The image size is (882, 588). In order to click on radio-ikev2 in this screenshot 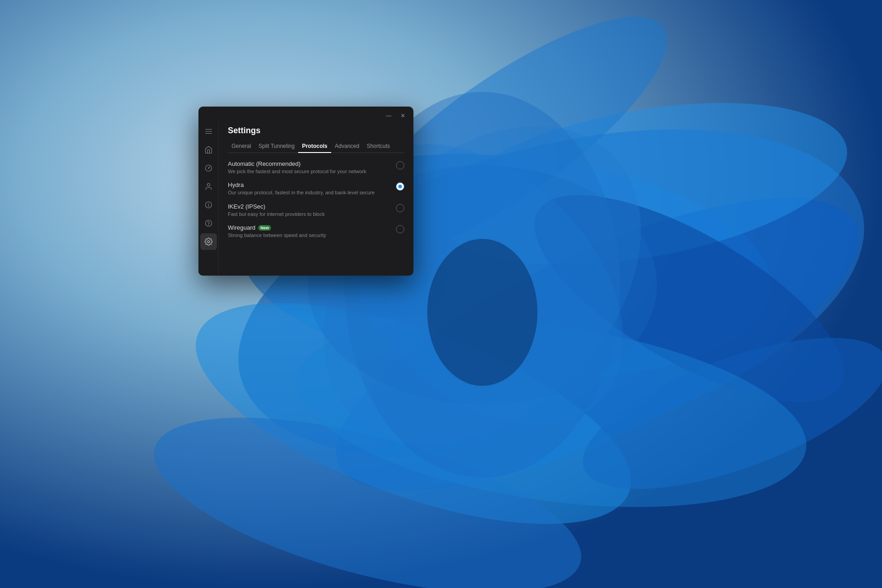, I will do `click(400, 208)`.